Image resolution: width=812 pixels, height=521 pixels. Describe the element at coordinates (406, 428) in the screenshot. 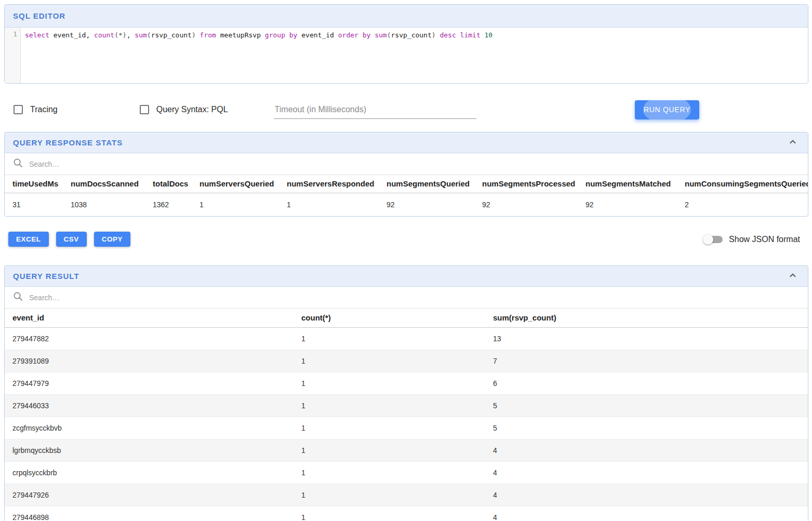

I see `table-row: zcgfmsycckbvb15` at that location.